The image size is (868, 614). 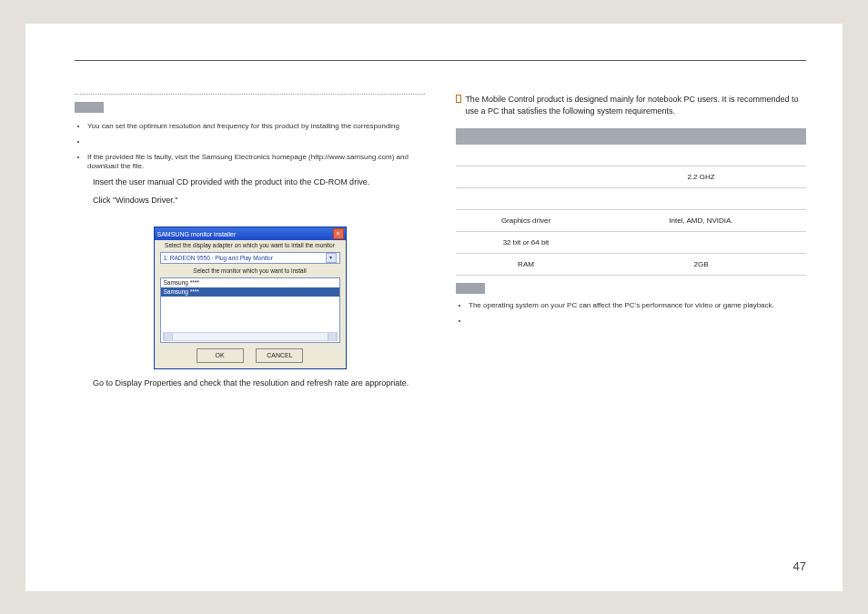 I want to click on note-item: The operating system on your PC can affe…, so click(x=637, y=306).